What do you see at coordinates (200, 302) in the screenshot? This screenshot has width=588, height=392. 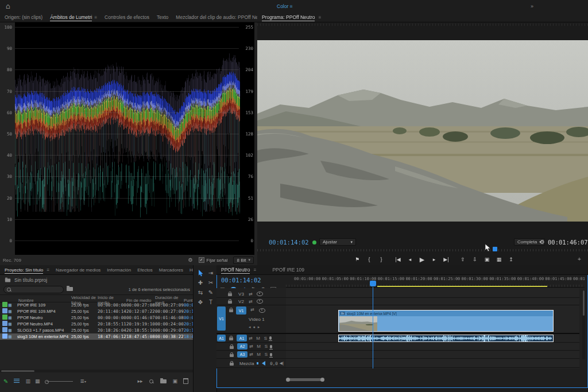 I see `hand-tool: ✥` at bounding box center [200, 302].